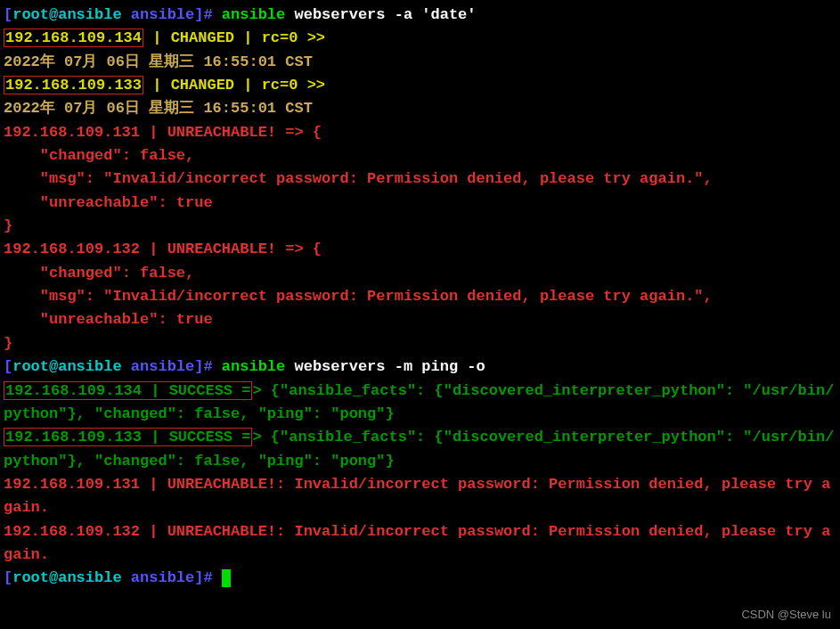 This screenshot has height=629, width=840. What do you see at coordinates (420, 367) in the screenshot?
I see `prompt-line-2: [root@ansible ansible]# ansible webserve…` at bounding box center [420, 367].